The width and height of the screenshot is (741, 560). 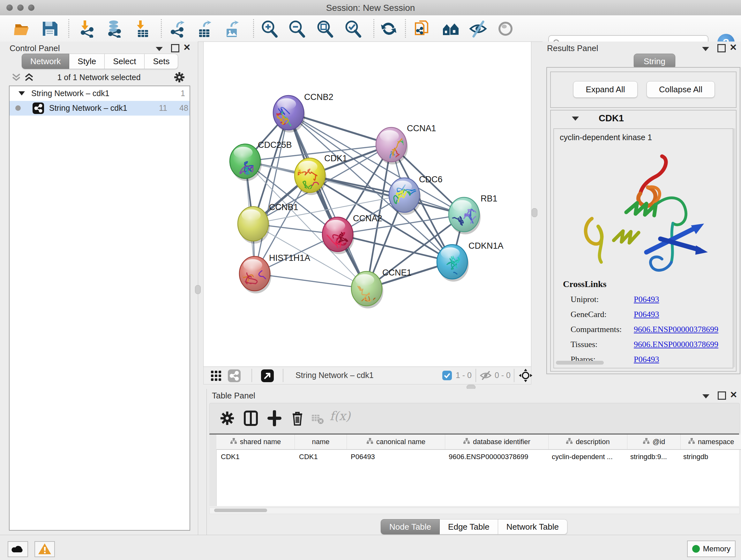 What do you see at coordinates (576, 119) in the screenshot?
I see `cdk1-collapse-triangle-icon` at bounding box center [576, 119].